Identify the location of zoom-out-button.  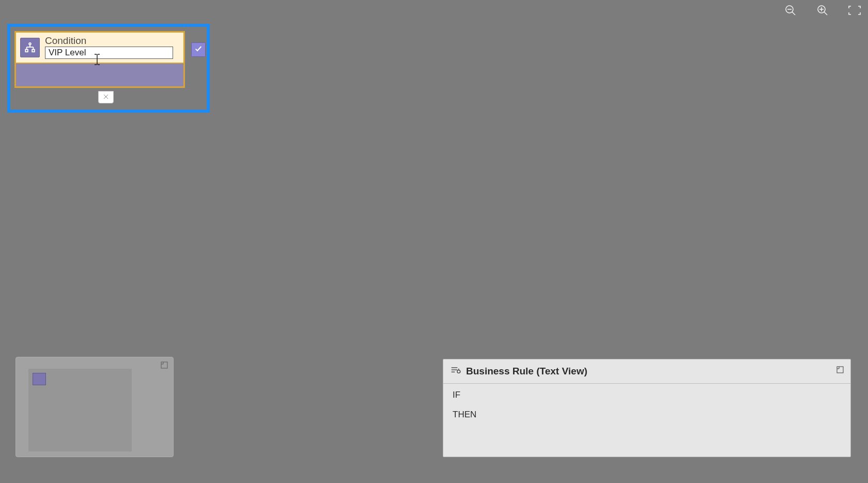
(791, 11).